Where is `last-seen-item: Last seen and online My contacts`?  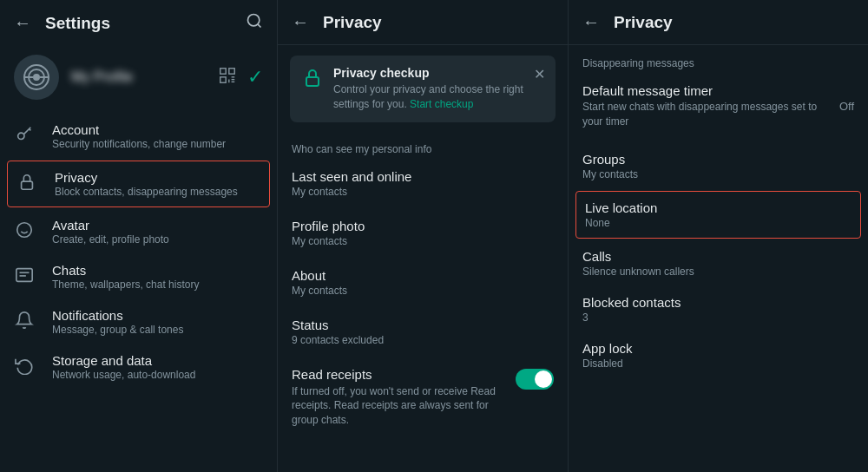 last-seen-item: Last seen and online My contacts is located at coordinates (423, 184).